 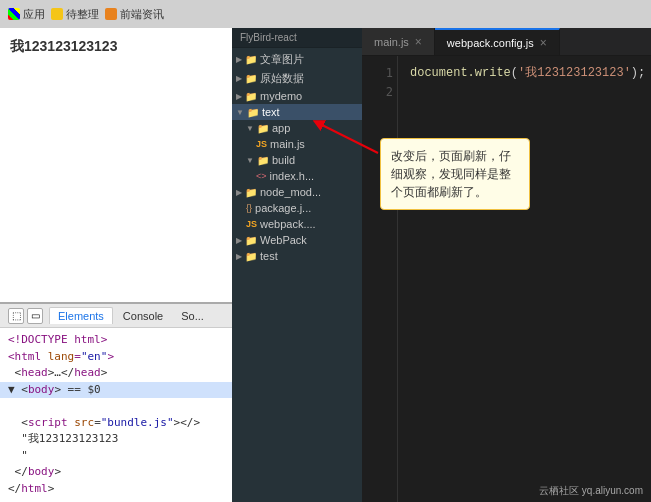 What do you see at coordinates (288, 144) in the screenshot?
I see `file-mainjs-label: main.js` at bounding box center [288, 144].